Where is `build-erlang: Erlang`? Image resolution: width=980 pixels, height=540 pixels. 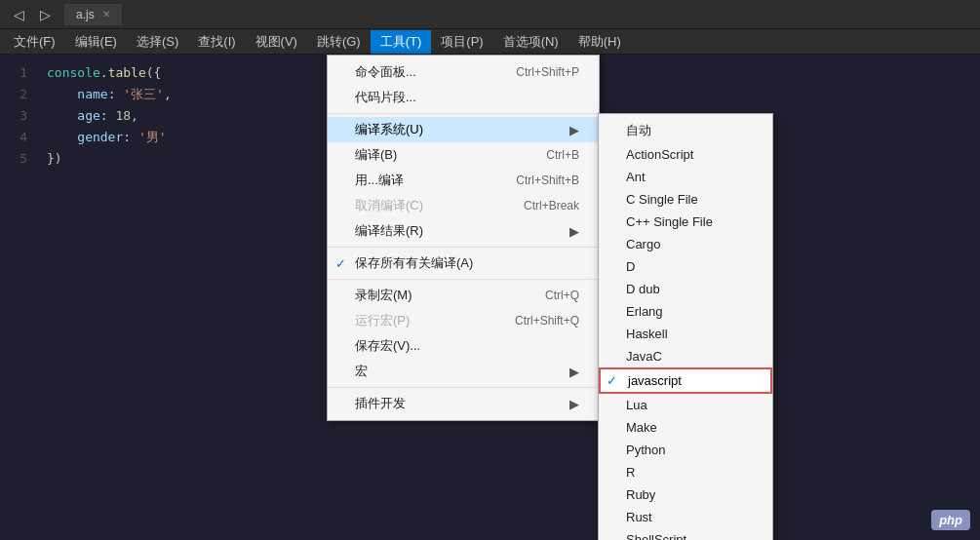
build-erlang: Erlang is located at coordinates (686, 312).